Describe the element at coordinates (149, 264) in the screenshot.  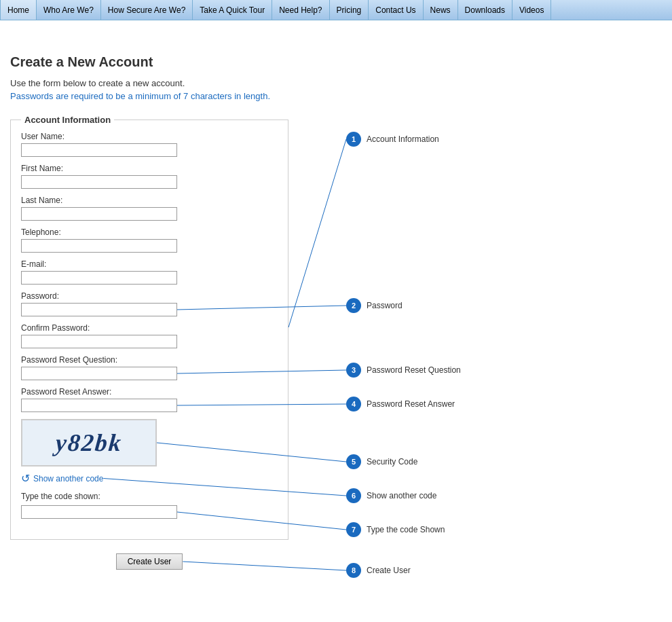
I see `email-label: E-mail:` at that location.